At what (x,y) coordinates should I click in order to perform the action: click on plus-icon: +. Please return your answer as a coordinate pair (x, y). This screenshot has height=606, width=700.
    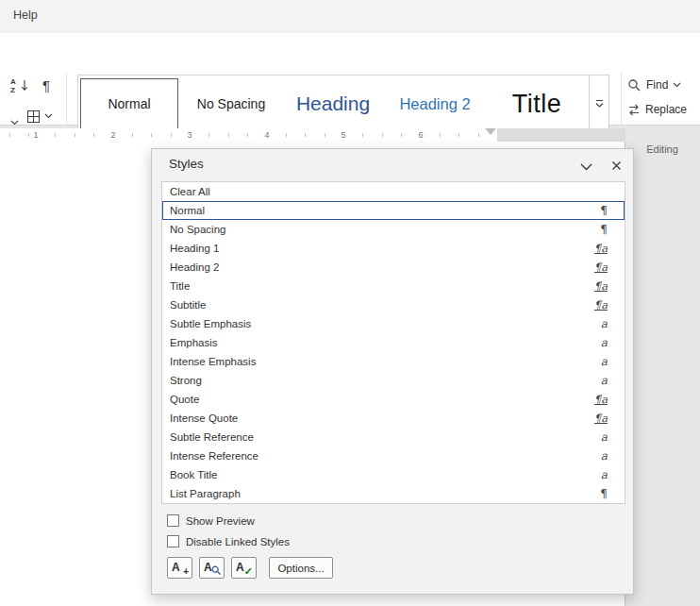
    Looking at the image, I should click on (186, 572).